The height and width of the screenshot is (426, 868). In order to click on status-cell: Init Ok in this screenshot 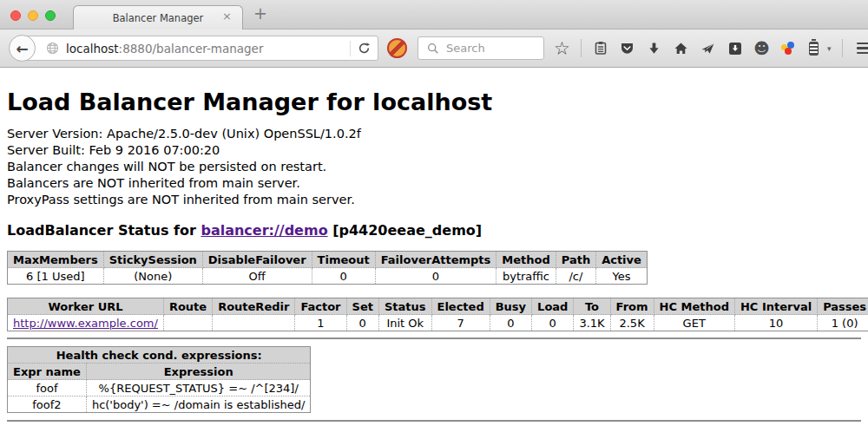, I will do `click(404, 323)`.